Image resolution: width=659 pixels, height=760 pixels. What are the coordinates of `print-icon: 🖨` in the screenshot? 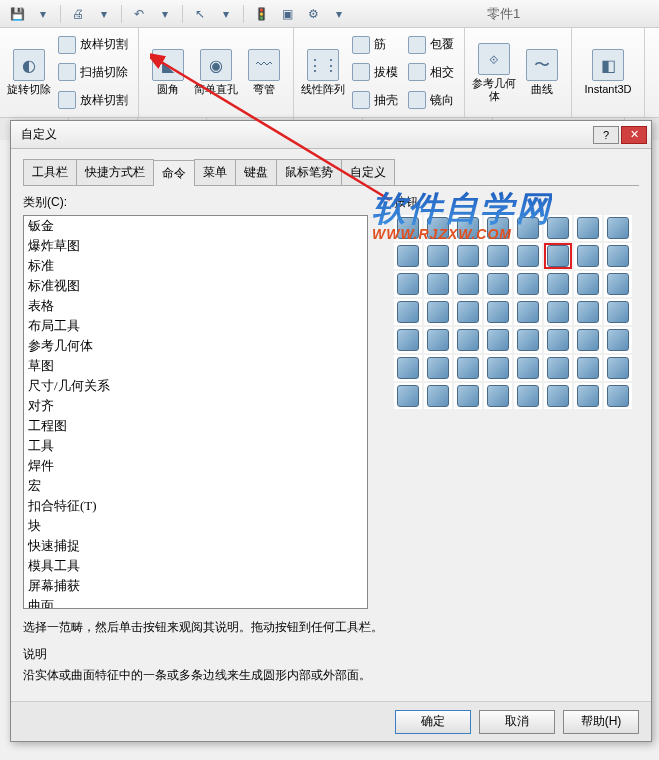 It's located at (78, 14).